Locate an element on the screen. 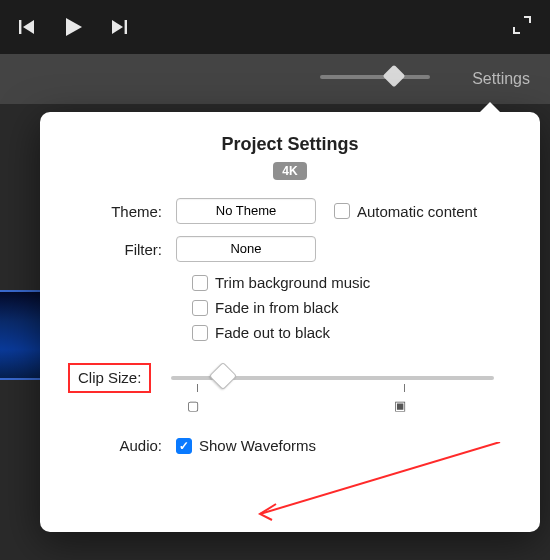  filter-label: Filter: is located at coordinates (121, 250).